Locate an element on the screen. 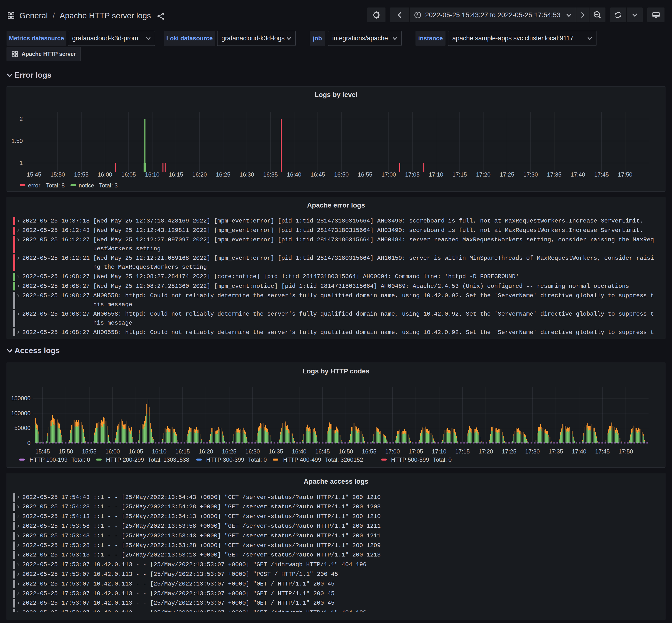 The height and width of the screenshot is (623, 672). svg-text: 100000 is located at coordinates (21, 413).